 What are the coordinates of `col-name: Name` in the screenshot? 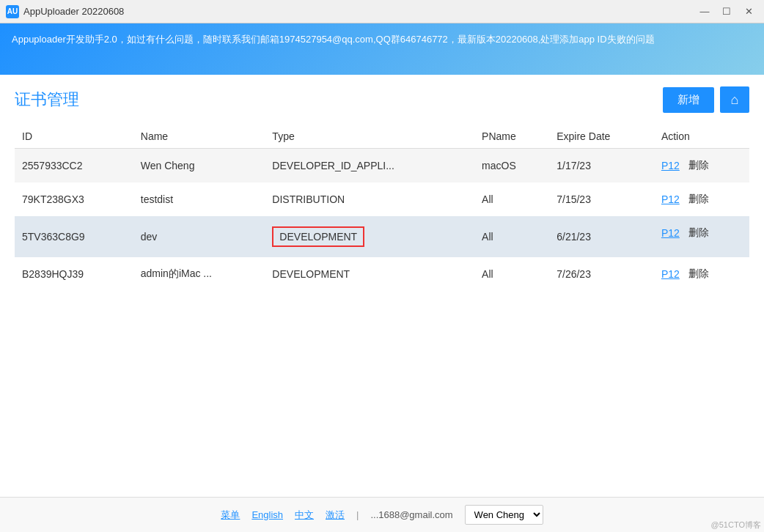 It's located at (199, 136).